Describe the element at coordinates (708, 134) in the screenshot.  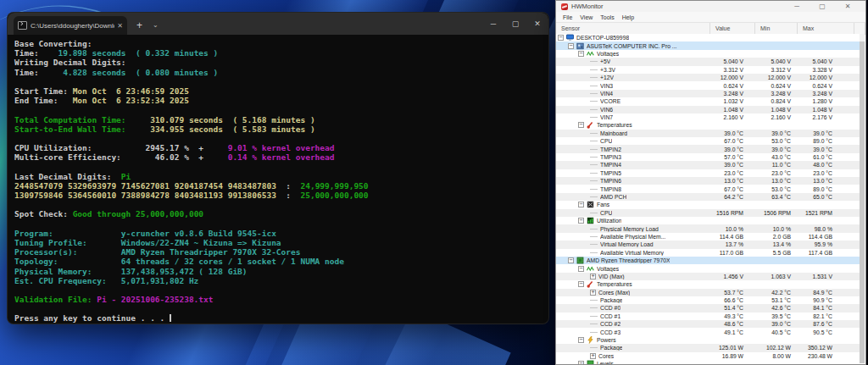
I see `sensor-row: Mainboard39.0 °C39.0 °C39.0 °C` at that location.